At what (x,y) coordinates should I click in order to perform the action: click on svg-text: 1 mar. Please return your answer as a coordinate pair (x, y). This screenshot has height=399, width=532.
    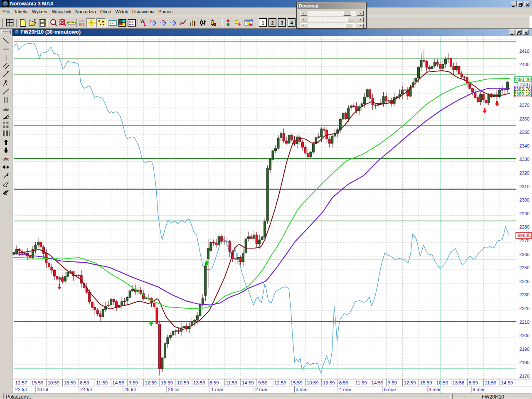
    Looking at the image, I should click on (217, 389).